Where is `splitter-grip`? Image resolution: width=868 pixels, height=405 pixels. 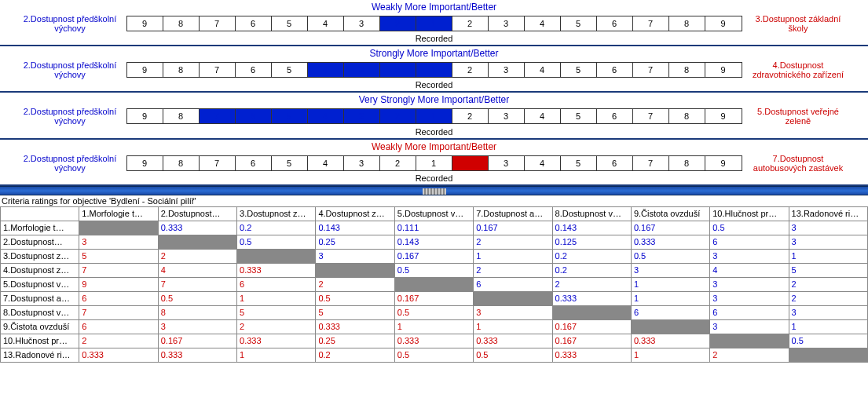
splitter-grip is located at coordinates (434, 192).